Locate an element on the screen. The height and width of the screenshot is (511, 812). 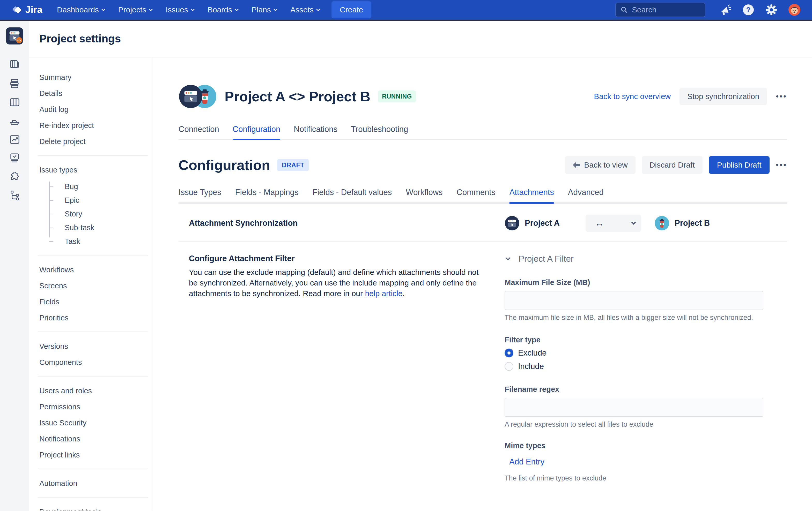
sidebar-item-delete-project: Delete project is located at coordinates (94, 142).